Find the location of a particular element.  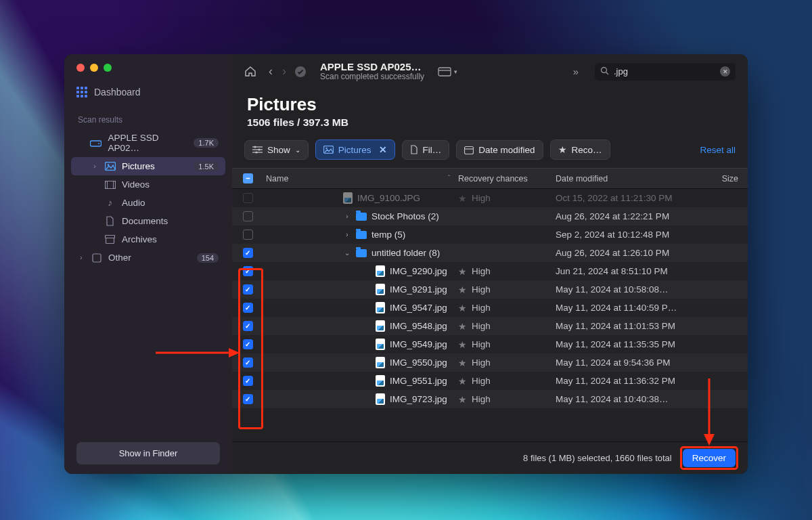

filter-file-type: Fil… is located at coordinates (426, 150).